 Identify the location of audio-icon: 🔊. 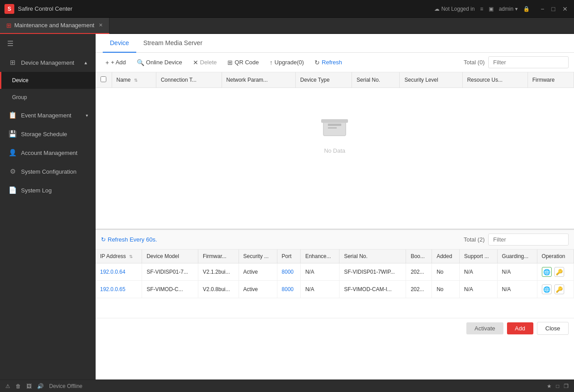
(40, 386).